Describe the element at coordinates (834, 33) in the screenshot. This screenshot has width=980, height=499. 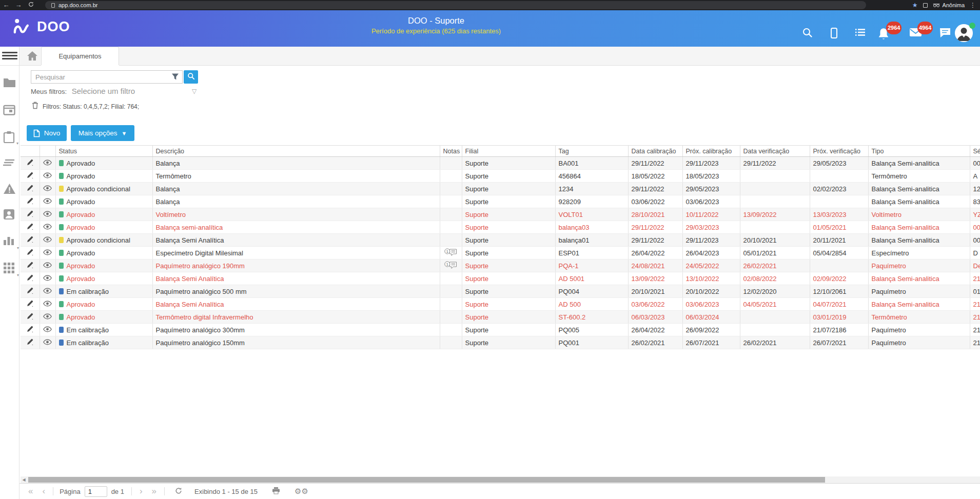
I see `mobile-icon` at that location.